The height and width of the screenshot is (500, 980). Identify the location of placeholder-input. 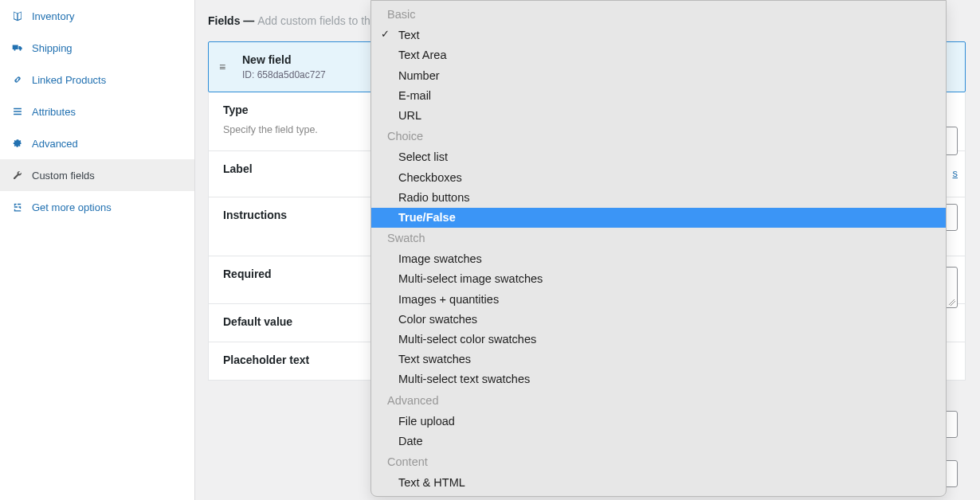
(951, 474).